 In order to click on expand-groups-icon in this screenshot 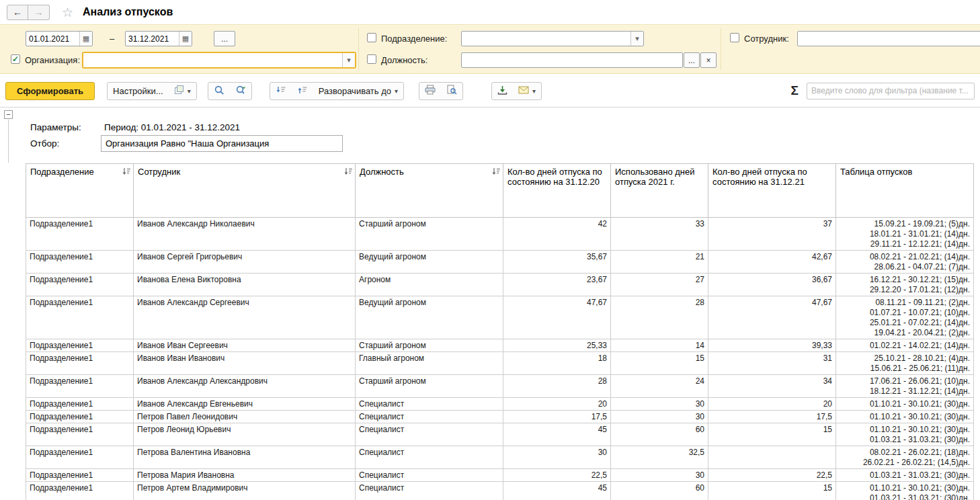, I will do `click(302, 91)`.